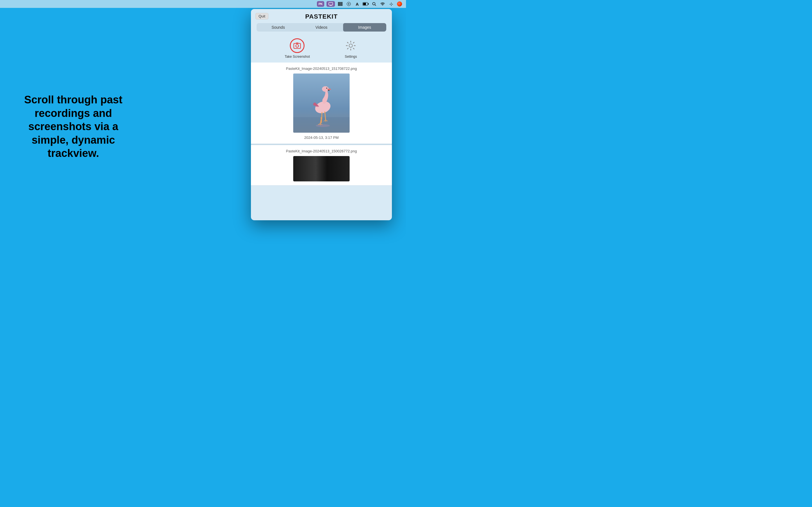  What do you see at coordinates (297, 46) in the screenshot?
I see `screenshot-icon` at bounding box center [297, 46].